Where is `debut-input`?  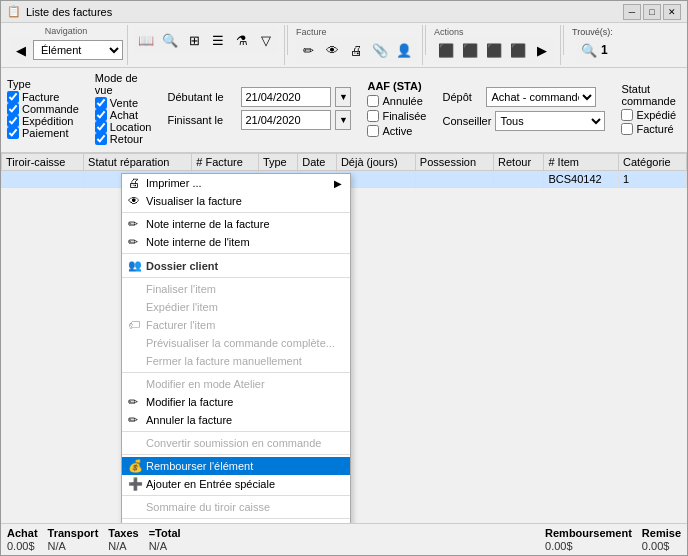
debut-input is located at coordinates (286, 97).